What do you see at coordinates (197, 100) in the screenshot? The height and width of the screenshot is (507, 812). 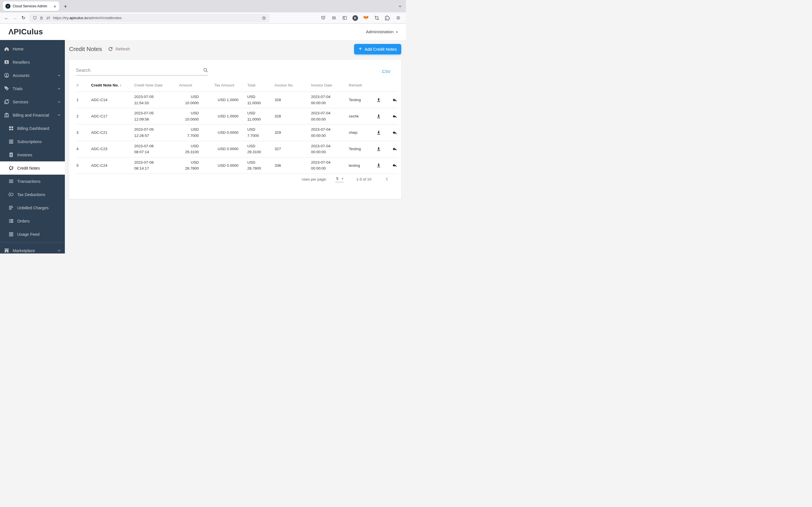 I see `amount-cell: USD10.0000` at bounding box center [197, 100].